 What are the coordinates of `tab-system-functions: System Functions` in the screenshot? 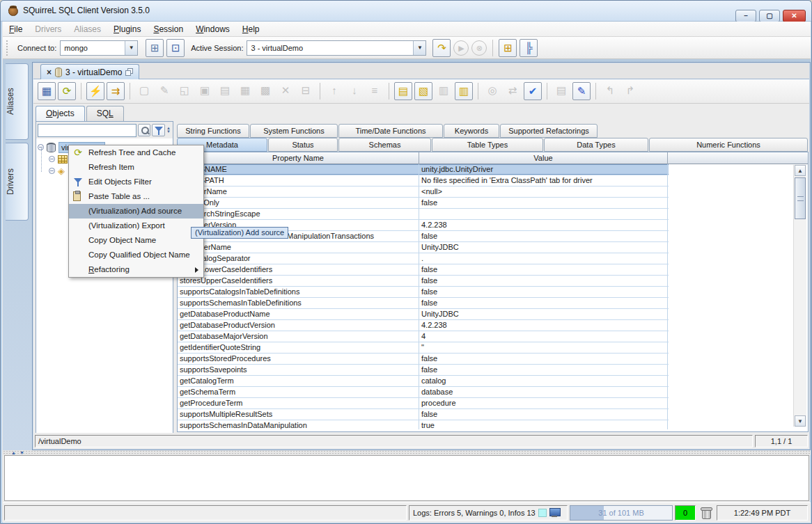 It's located at (294, 131).